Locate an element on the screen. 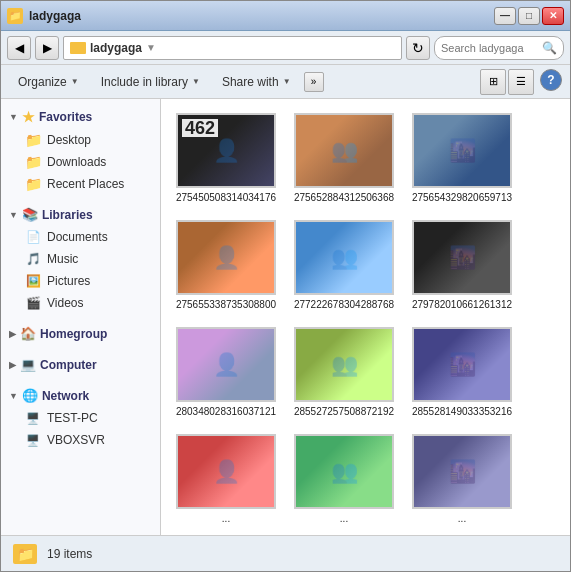 The image size is (571, 572). file-item: 👤275655338735308800 is located at coordinates (226, 266).